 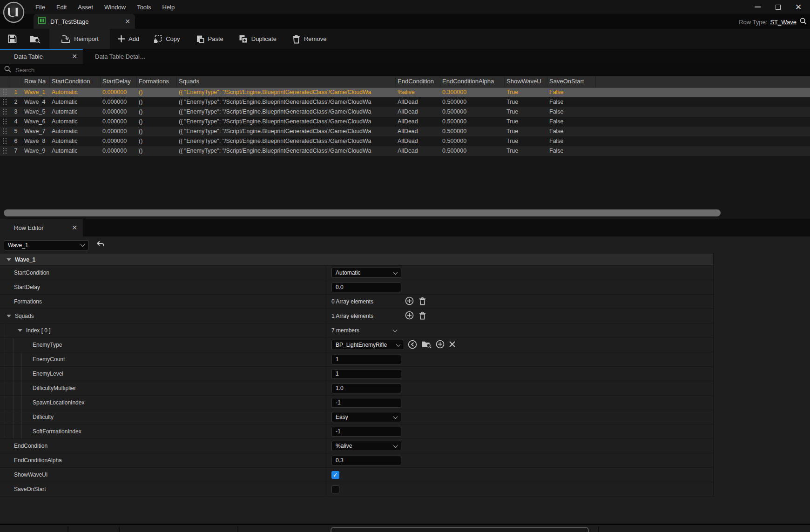 What do you see at coordinates (309, 39) in the screenshot?
I see `remove-row-button: Remove` at bounding box center [309, 39].